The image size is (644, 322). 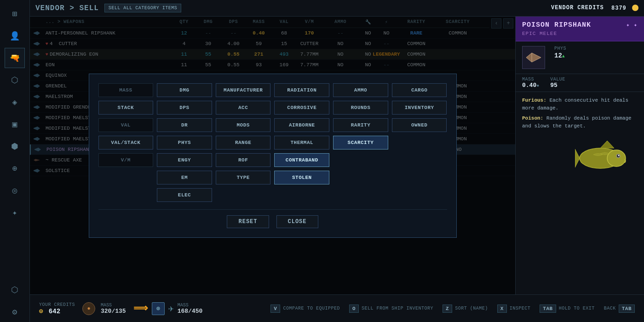 What do you see at coordinates (243, 143) in the screenshot?
I see `filter-range-btn: RANGE` at bounding box center [243, 143].